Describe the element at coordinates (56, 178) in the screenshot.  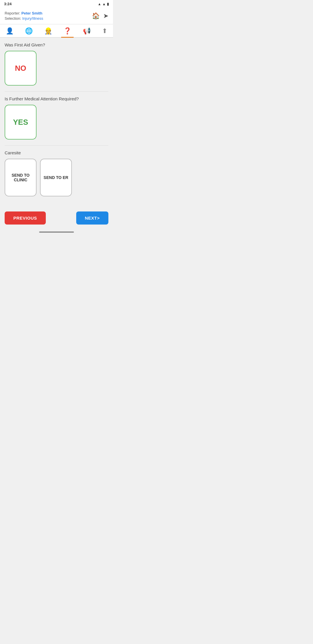
I see `send-to-er-label: SEND TO ER` at that location.